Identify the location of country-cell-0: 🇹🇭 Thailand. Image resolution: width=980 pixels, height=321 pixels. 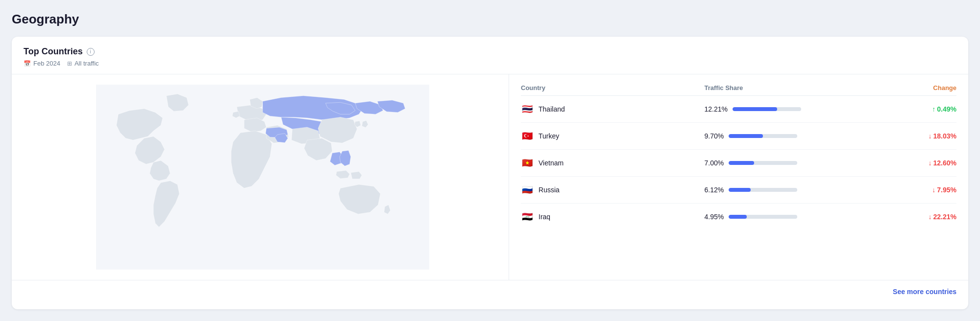
(612, 109).